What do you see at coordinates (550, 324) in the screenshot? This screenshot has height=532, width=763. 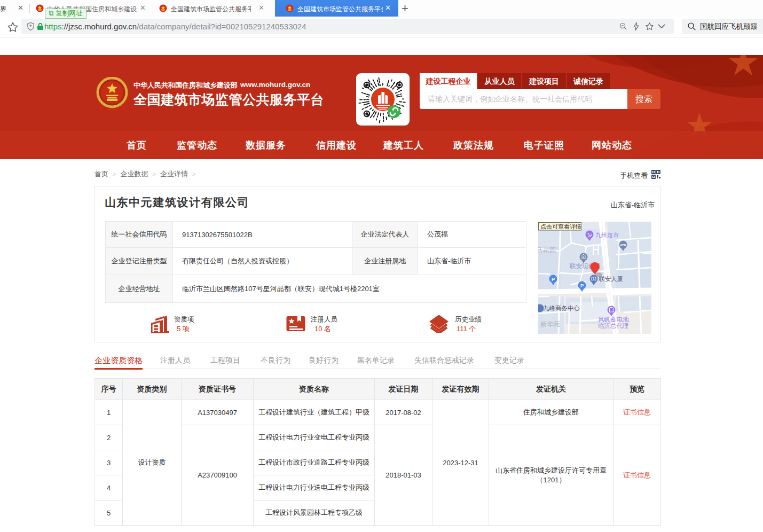 I see `svg-text: 新华苑` at bounding box center [550, 324].